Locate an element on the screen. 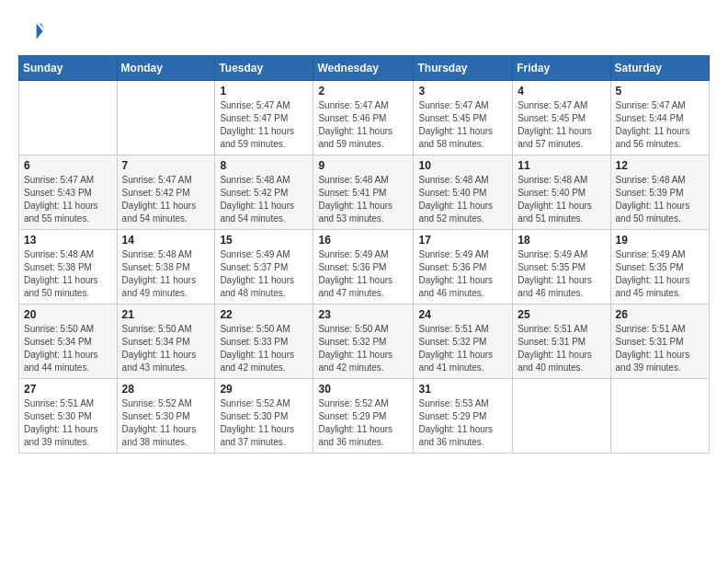 Image resolution: width=728 pixels, height=563 pixels. calendar-cell: 22Sunrise: 5:50 AMSunset: 5:33 PMDayligh… is located at coordinates (265, 342).